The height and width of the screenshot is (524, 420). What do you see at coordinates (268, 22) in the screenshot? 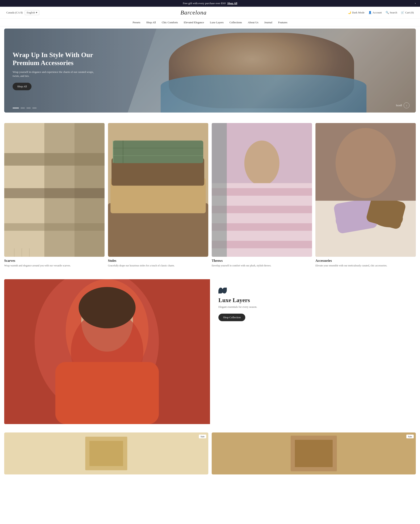
I see `nav-item-journal: Journal` at bounding box center [268, 22].